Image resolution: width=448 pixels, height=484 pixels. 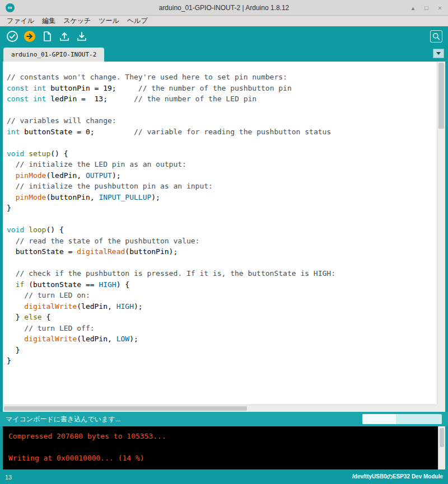 What do you see at coordinates (222, 339) in the screenshot?
I see `code-line: digitalWrite(ledPin, LOW);` at bounding box center [222, 339].